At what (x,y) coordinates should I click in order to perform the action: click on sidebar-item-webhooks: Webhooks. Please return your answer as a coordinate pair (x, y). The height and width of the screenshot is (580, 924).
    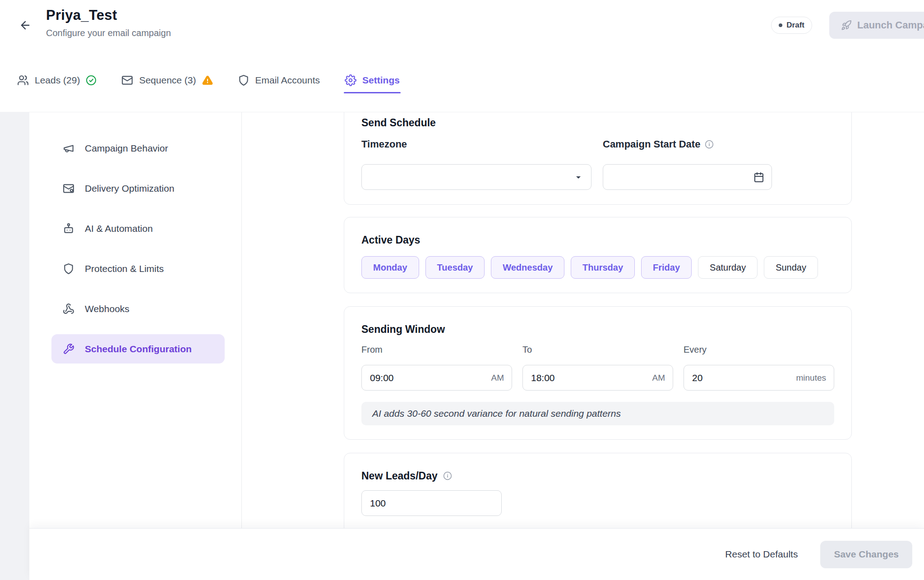
    Looking at the image, I should click on (138, 308).